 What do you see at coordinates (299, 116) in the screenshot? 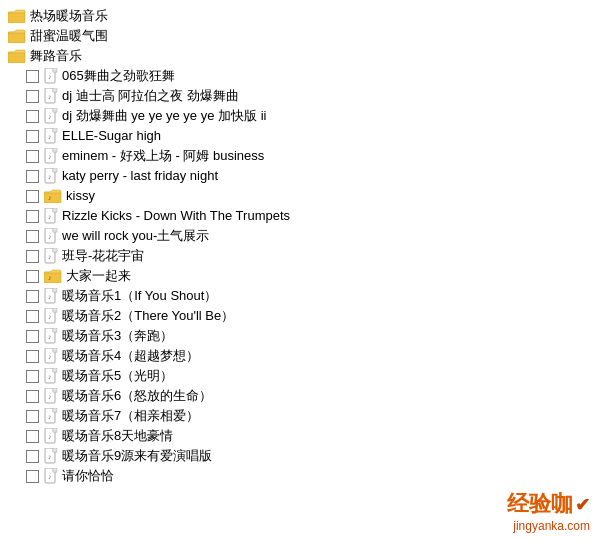
I see `list-item: ♪ dj 劲爆舞曲 ye ye ye ye ye 加快版 ii` at bounding box center [299, 116].